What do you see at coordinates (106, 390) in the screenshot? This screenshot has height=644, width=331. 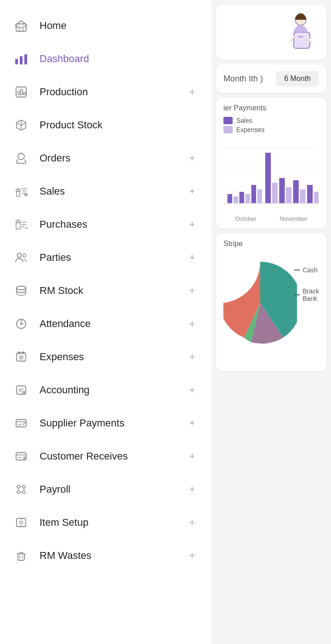 I see `sidebar-item-accounting: Accounting +` at bounding box center [106, 390].